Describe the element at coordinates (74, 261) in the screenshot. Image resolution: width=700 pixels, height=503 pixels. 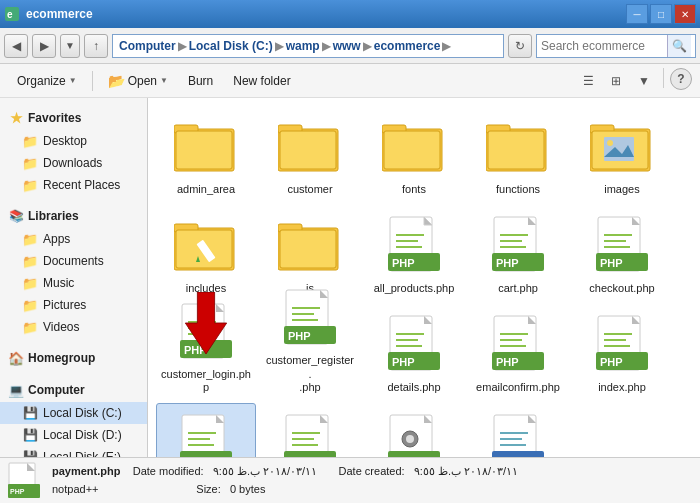
I see `sidebar-item-documents: 📁 Documents` at that location.